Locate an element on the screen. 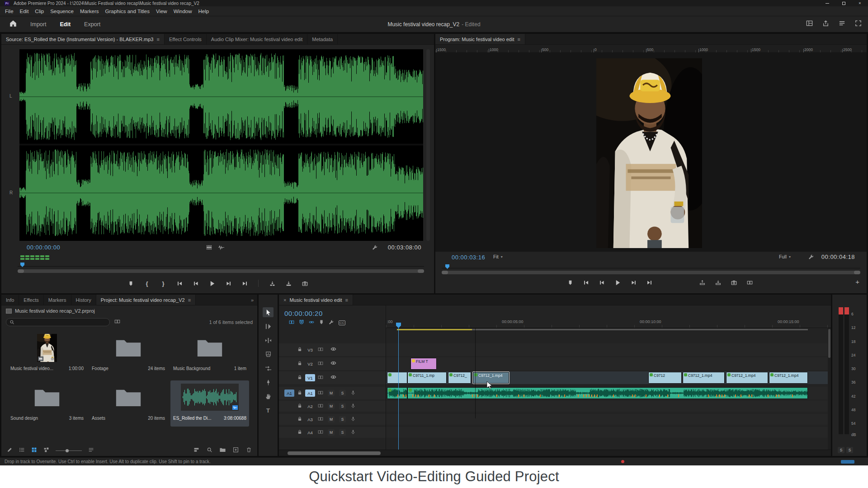  drag-audio-only-icon is located at coordinates (222, 249).